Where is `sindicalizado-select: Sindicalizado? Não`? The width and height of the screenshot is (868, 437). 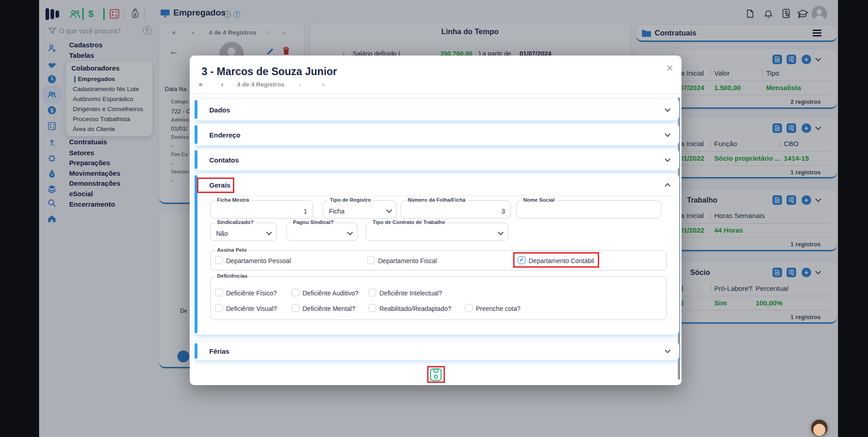 sindicalizado-select: Sindicalizado? Não is located at coordinates (243, 232).